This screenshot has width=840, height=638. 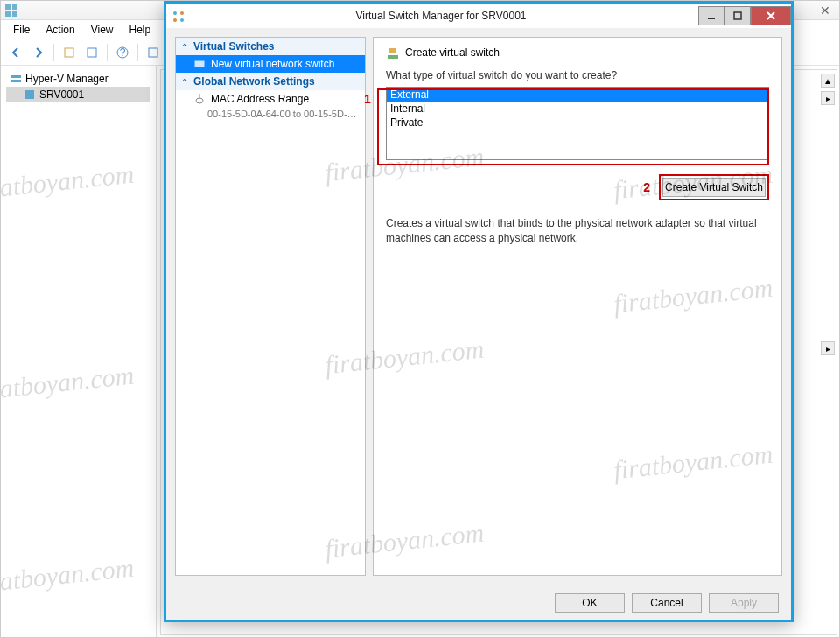 I want to click on tree-server-label: SRV0001, so click(x=61, y=95).